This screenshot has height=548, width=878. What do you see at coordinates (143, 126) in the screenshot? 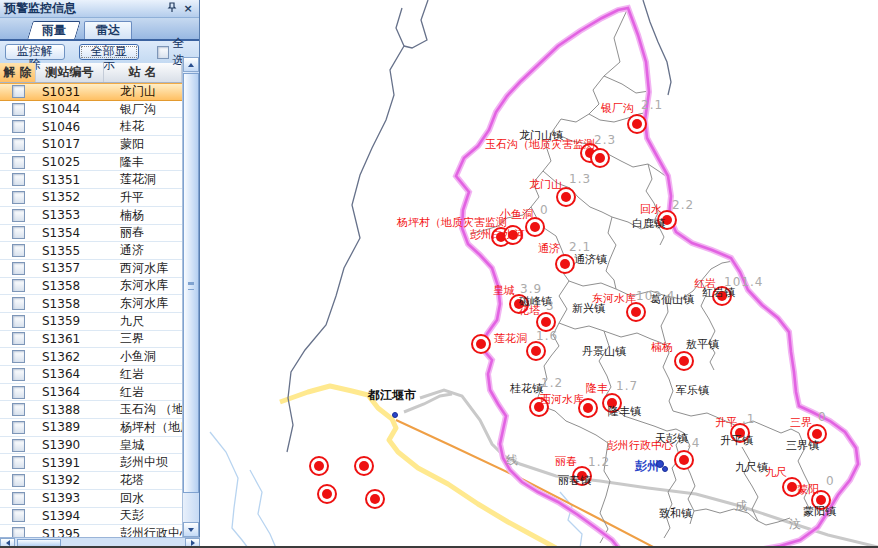
I see `station-name-cell: 桂花` at bounding box center [143, 126].